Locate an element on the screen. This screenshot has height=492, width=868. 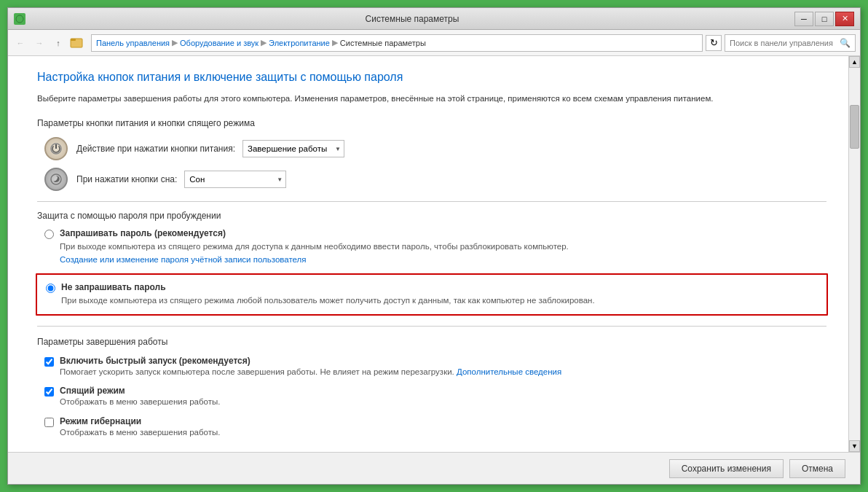
power-button-row: Действие при нажатии кнопки питания: Зав… is located at coordinates (435, 149).